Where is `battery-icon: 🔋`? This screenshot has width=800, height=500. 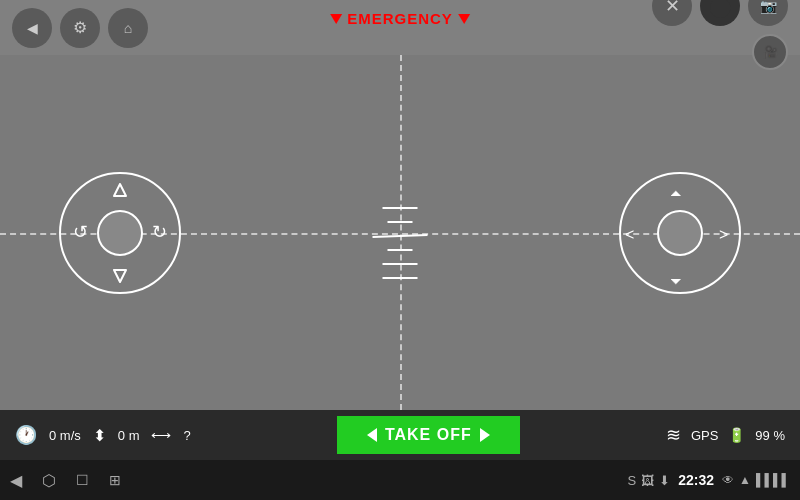 battery-icon: 🔋 is located at coordinates (736, 435).